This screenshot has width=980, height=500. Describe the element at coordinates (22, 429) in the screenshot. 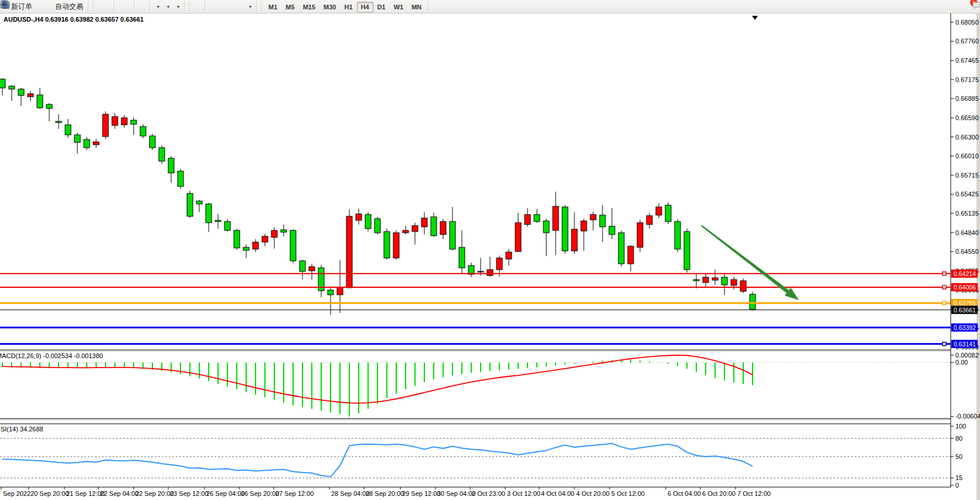

I see `rsi-indicator-label: RSI(14) 34.2688` at that location.